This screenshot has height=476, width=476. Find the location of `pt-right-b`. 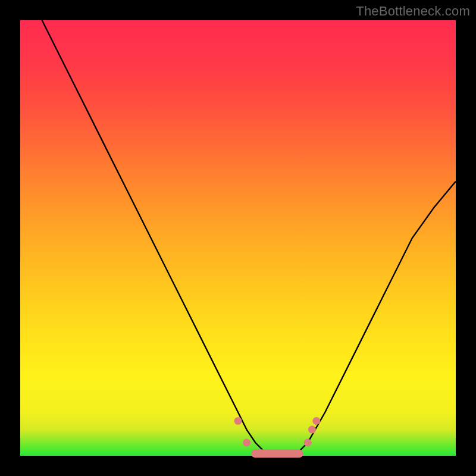

pt-right-b is located at coordinates (312, 430).